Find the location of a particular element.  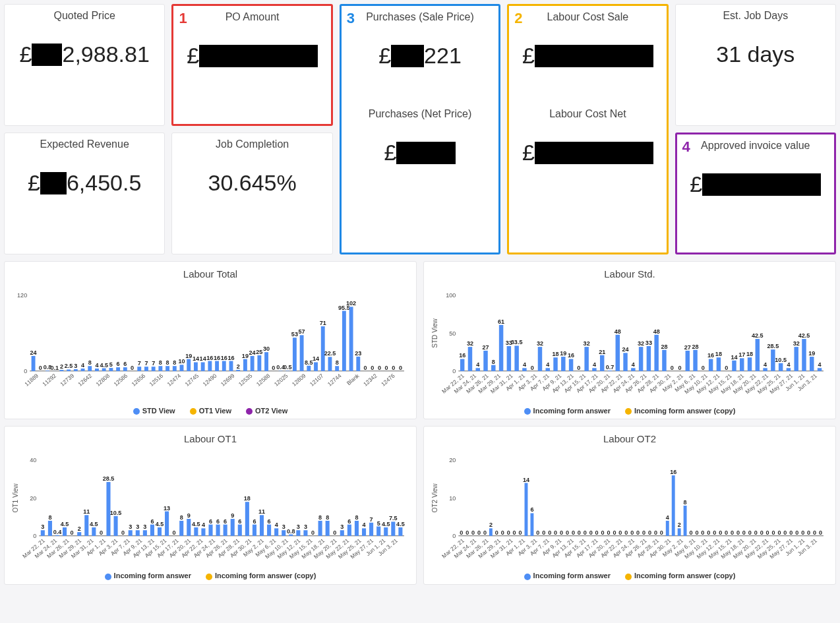

kpi-card: Expected Revenue£6,450.5 is located at coordinates (84, 194).